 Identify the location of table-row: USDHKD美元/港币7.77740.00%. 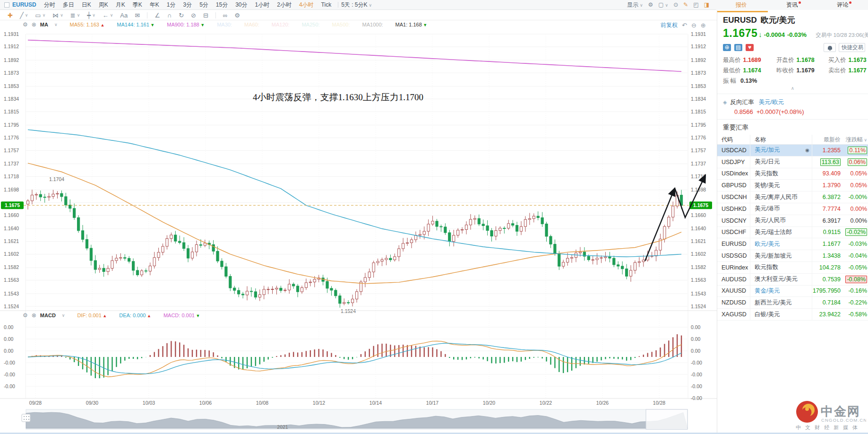
(793, 209).